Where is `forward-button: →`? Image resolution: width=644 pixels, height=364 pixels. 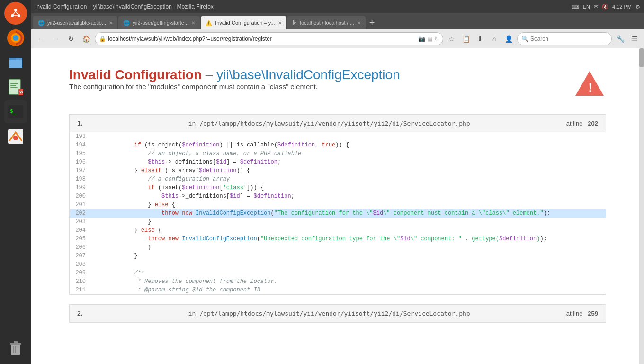 forward-button: → is located at coordinates (56, 39).